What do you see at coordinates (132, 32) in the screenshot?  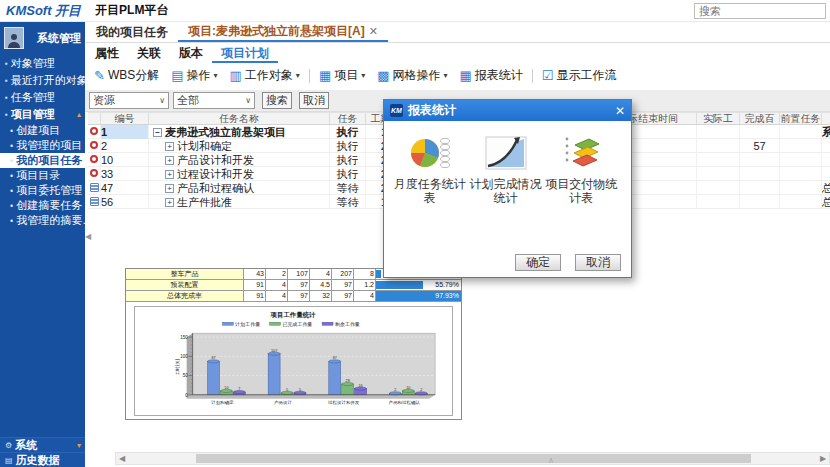 I see `tab: 我的项目任务` at bounding box center [132, 32].